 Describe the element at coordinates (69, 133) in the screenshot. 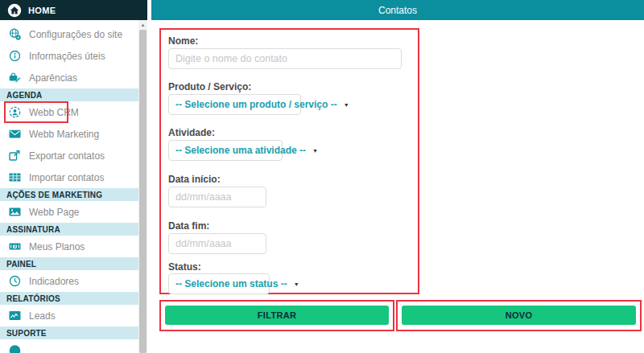

I see `sidebar-item-webb-marketing: Webb Marketing` at that location.